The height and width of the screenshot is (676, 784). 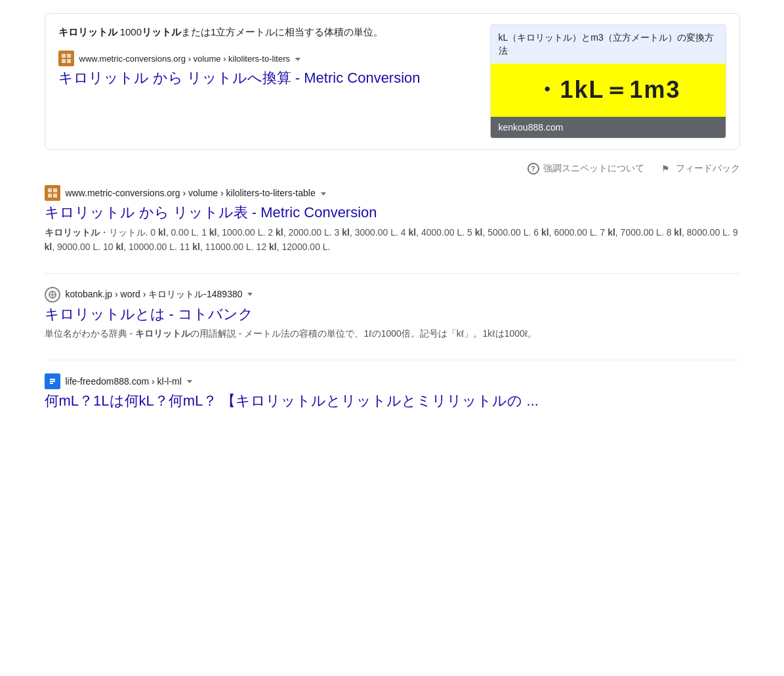 What do you see at coordinates (52, 193) in the screenshot?
I see `result-1-site-icon` at bounding box center [52, 193].